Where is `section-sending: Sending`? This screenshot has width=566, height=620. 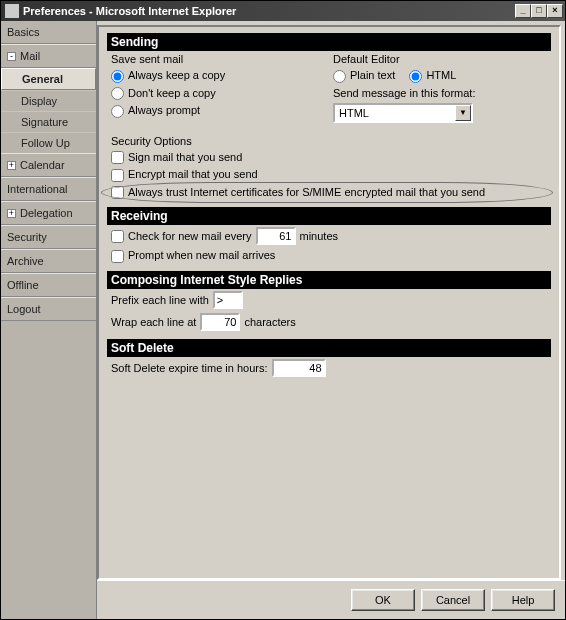
section-sending: Sending is located at coordinates (329, 42).